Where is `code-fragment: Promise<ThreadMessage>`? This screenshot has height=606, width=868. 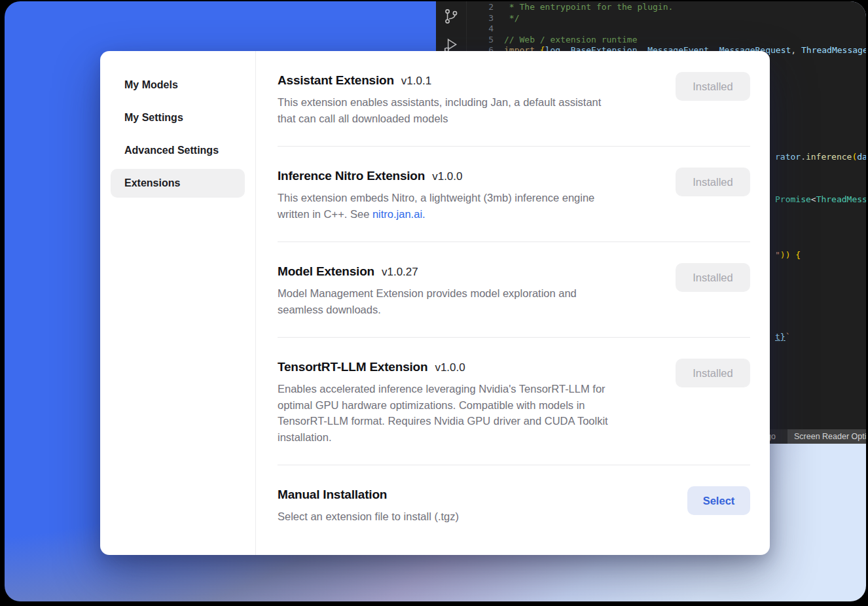 code-fragment: Promise<ThreadMessage> is located at coordinates (821, 200).